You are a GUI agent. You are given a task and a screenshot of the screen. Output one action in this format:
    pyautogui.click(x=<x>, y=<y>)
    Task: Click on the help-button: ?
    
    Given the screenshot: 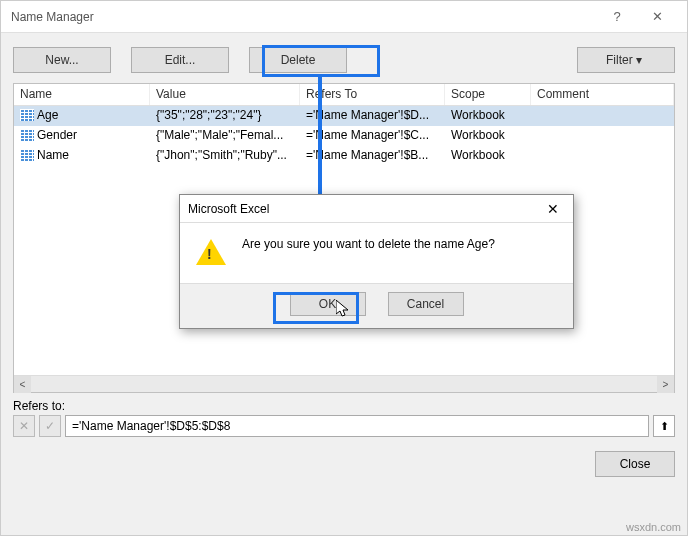 What is the action you would take?
    pyautogui.click(x=617, y=16)
    